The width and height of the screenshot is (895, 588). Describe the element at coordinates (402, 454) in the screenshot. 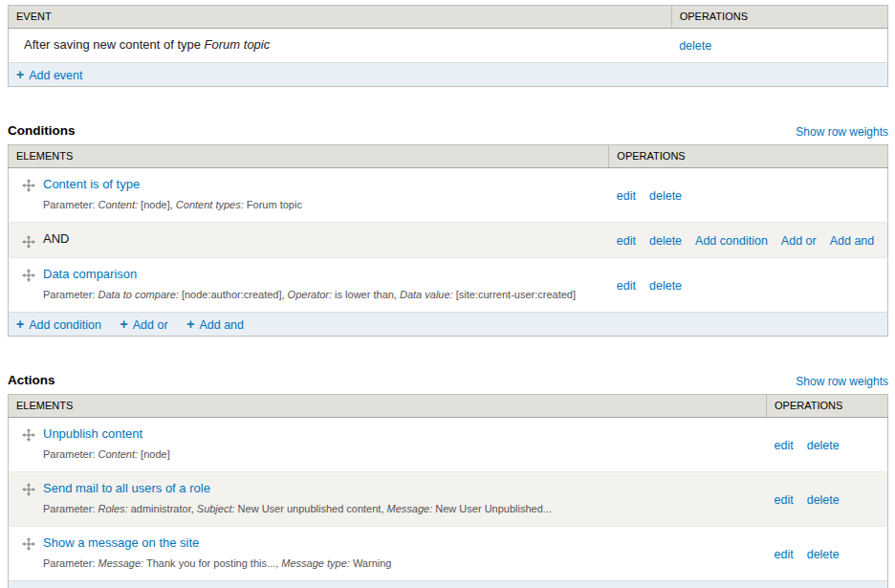

I see `parameter-line: Parameter: Content: [node]` at that location.